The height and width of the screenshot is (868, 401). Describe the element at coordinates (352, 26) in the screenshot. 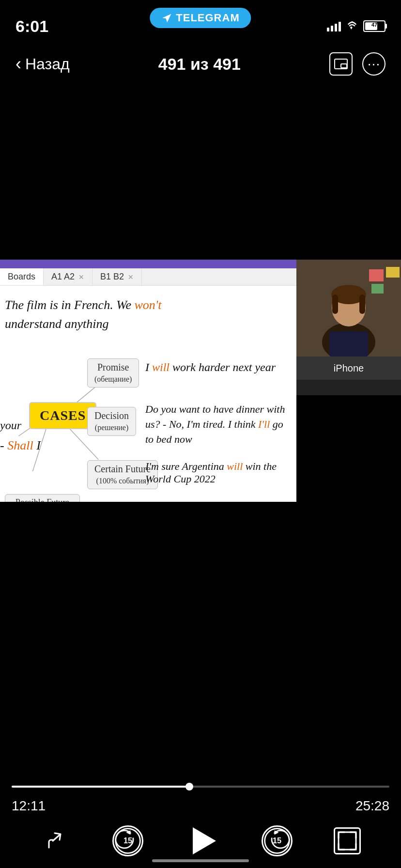

I see `wifi-icon` at that location.